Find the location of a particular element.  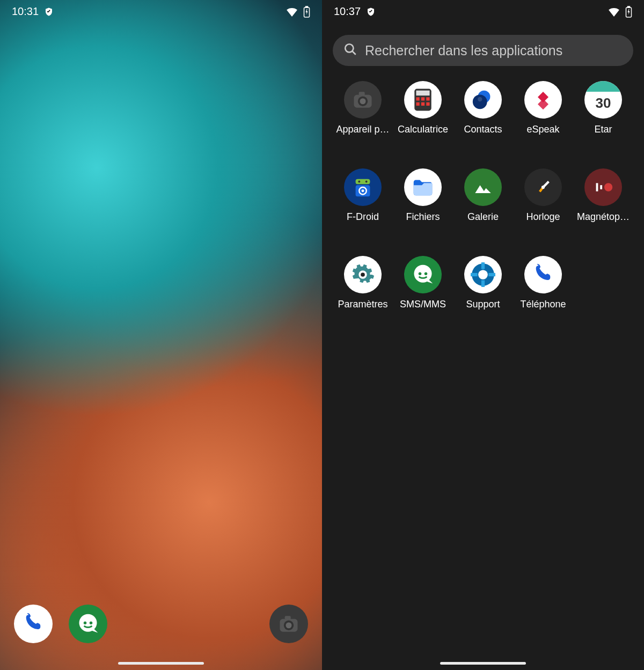

app-label: SMS/MMS is located at coordinates (423, 305).